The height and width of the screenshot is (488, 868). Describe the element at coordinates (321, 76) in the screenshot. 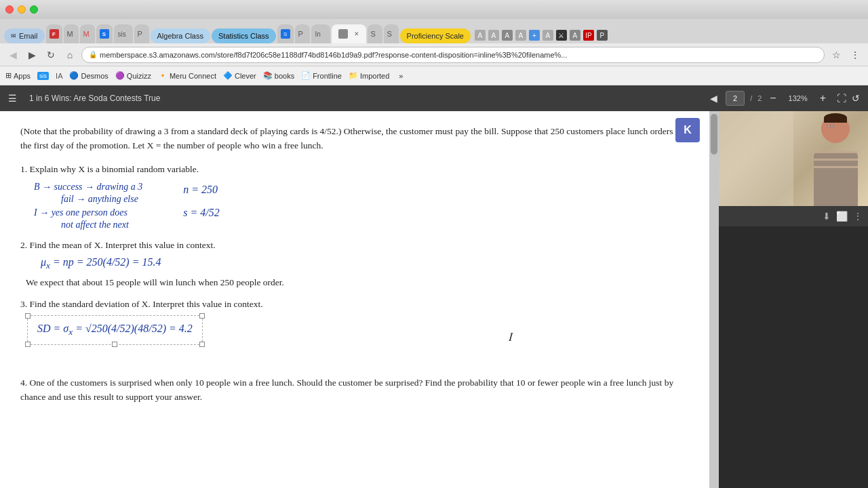

I see `bookmark-frontline: 📄 Frontline` at that location.